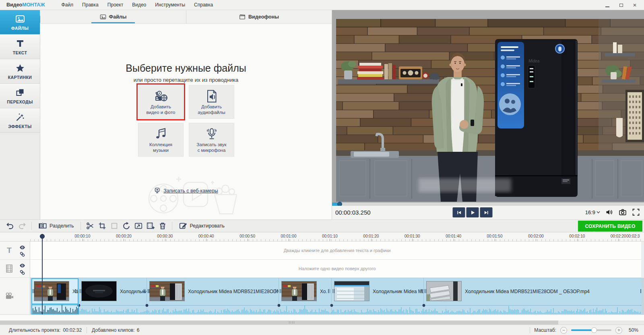  Describe the element at coordinates (247, 236) in the screenshot. I see `ruler-label: 00:00:50` at that location.